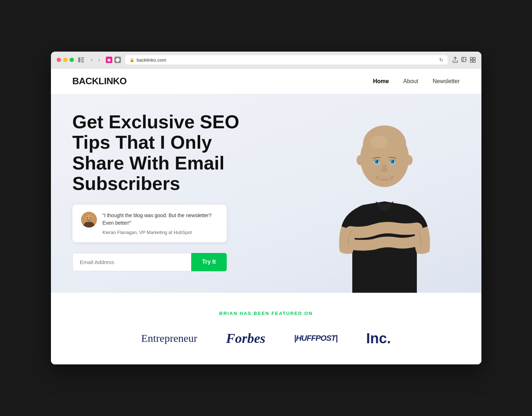 The image size is (532, 416). What do you see at coordinates (416, 81) in the screenshot?
I see `nav-links: Home About Newsletter` at bounding box center [416, 81].